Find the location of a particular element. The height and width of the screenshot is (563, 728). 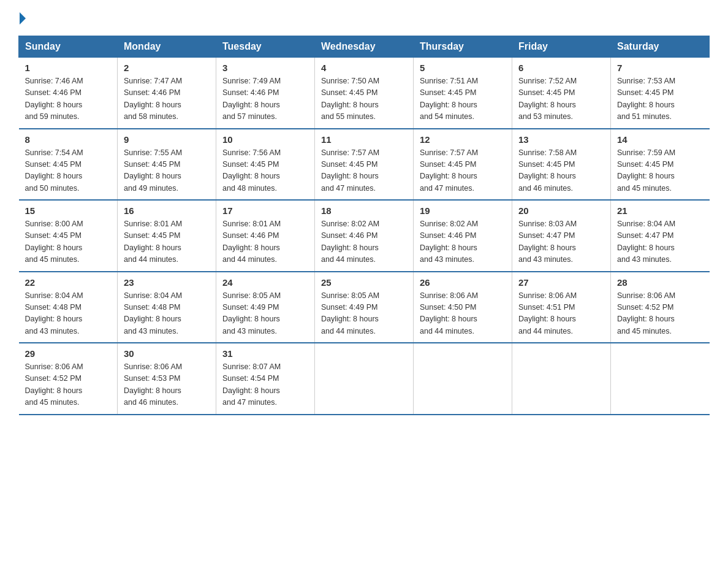

day-number: 10 is located at coordinates (265, 140).